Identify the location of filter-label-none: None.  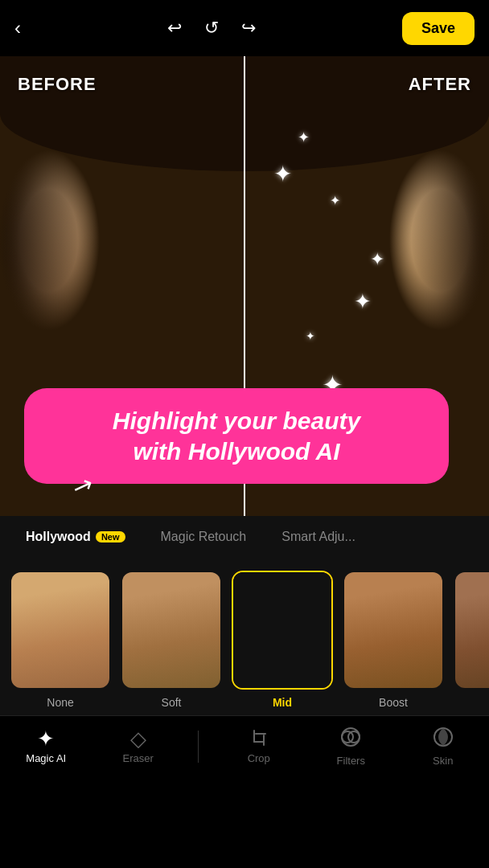
(60, 706).